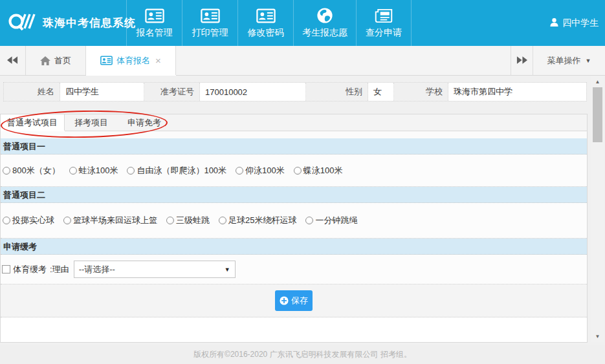 The height and width of the screenshot is (364, 605). I want to click on nav-item-label: 考生报志愿, so click(325, 33).